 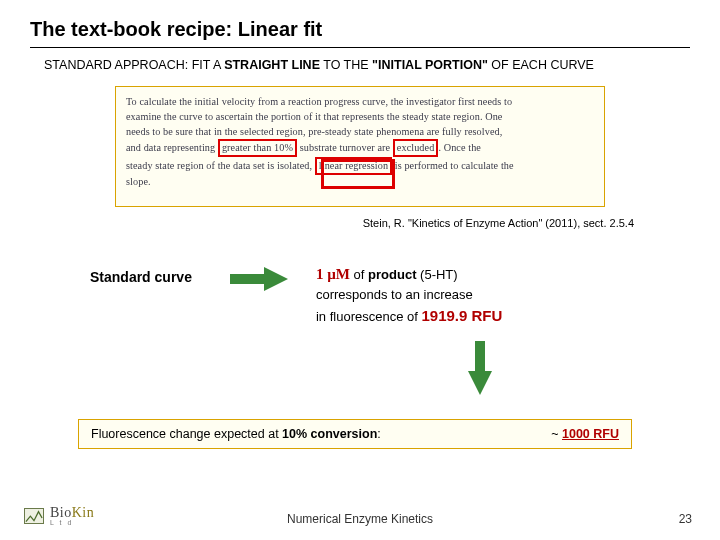 What do you see at coordinates (332, 223) in the screenshot?
I see `citation: Stein, R. "Kinetics of Enzyme Action" (2…` at bounding box center [332, 223].